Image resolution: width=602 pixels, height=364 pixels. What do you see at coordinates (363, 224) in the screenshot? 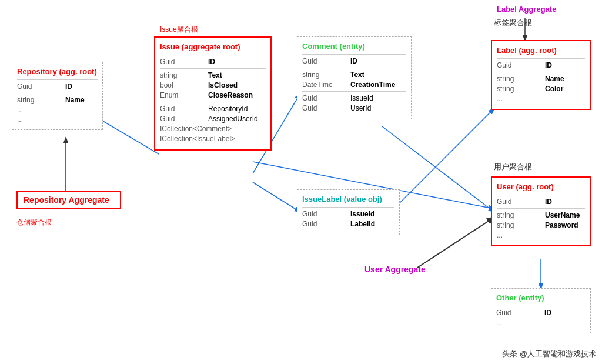
I see `issuelabel-name-labelid: LabelId` at bounding box center [363, 224].